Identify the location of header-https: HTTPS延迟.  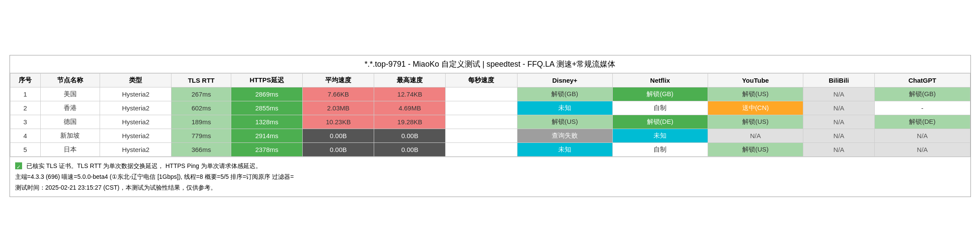
(267, 80).